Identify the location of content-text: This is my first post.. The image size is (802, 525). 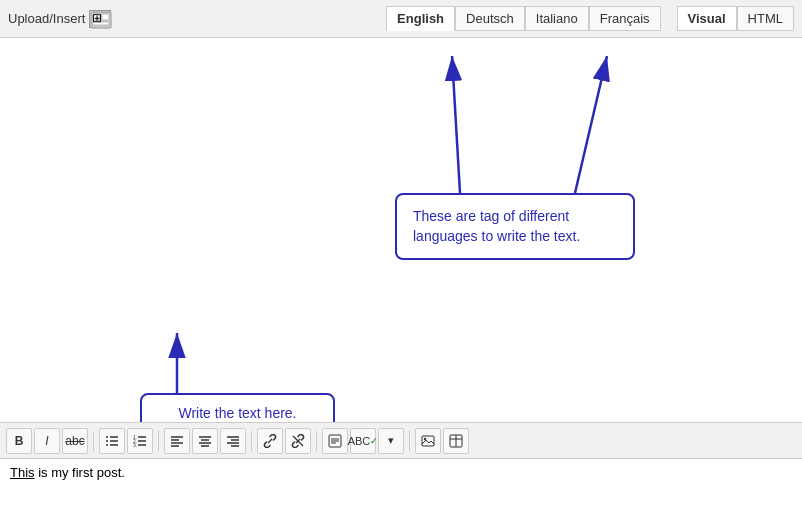
(68, 472).